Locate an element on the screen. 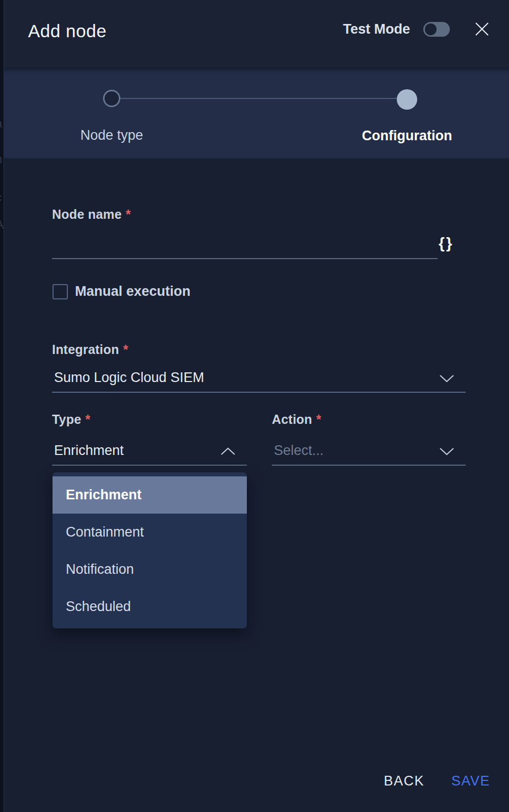 The height and width of the screenshot is (812, 509). test-mode-toggle is located at coordinates (437, 30).